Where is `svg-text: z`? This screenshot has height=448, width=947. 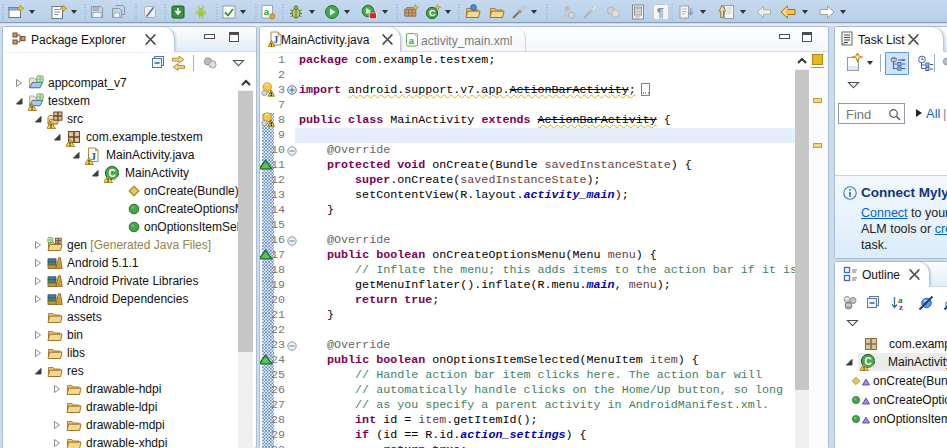 svg-text: z is located at coordinates (901, 306).